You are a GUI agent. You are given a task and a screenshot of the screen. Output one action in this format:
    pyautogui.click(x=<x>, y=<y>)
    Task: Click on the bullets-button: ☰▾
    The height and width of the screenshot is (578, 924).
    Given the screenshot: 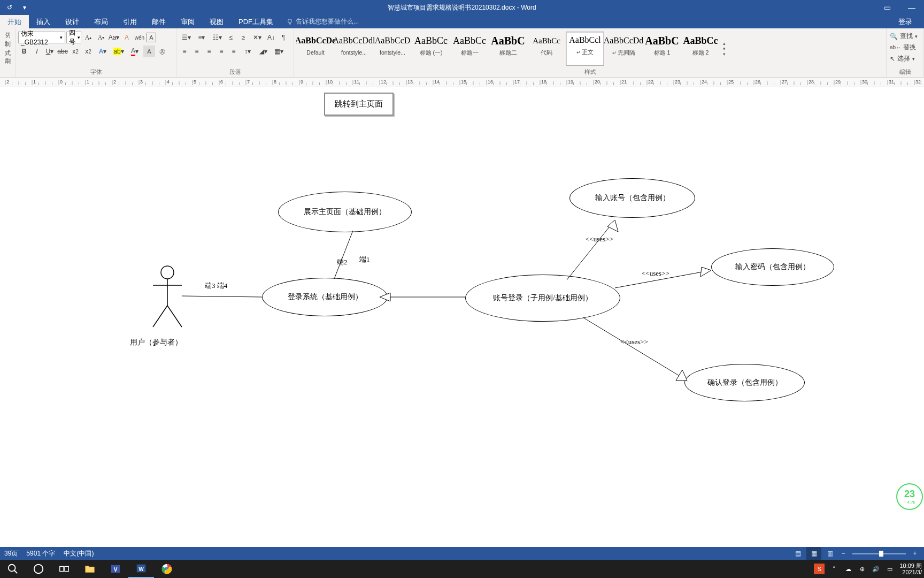 What is the action you would take?
    pyautogui.click(x=186, y=37)
    